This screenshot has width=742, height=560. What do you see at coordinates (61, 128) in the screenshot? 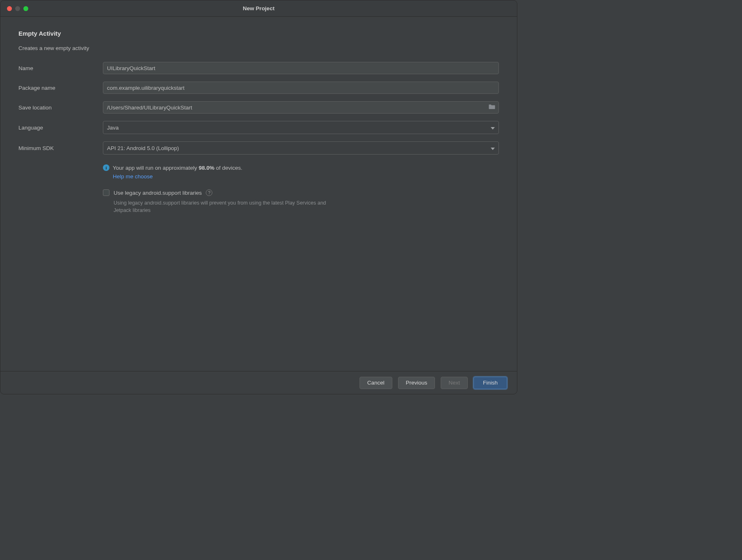
I see `language-label: Language` at bounding box center [61, 128].